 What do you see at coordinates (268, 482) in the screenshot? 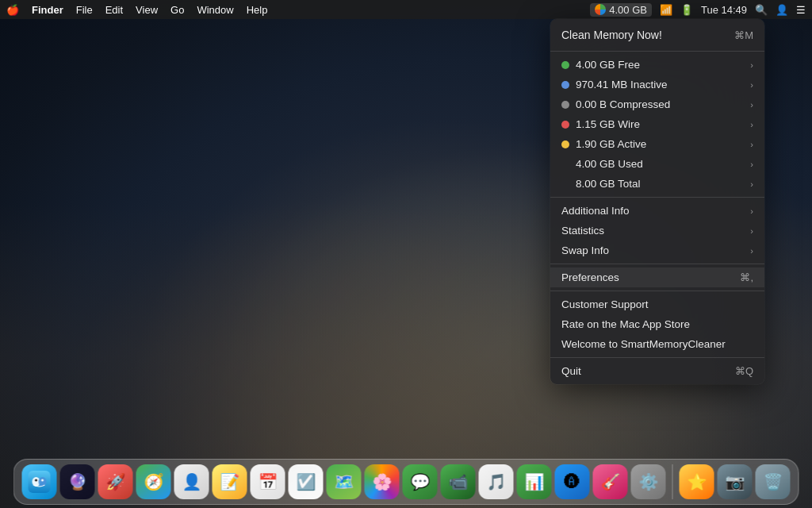
I see `dock-calendar: 📅` at bounding box center [268, 482].